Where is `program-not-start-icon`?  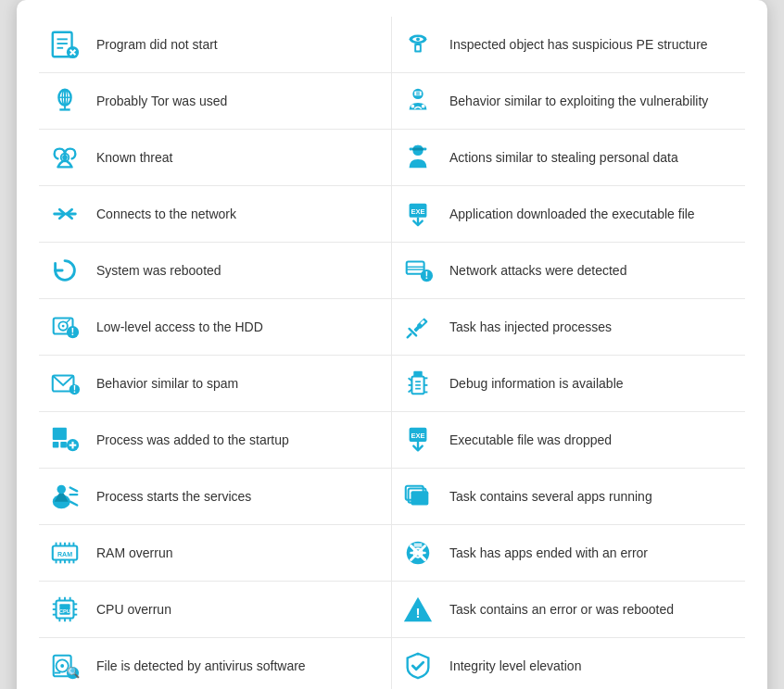 program-not-start-icon is located at coordinates (65, 44).